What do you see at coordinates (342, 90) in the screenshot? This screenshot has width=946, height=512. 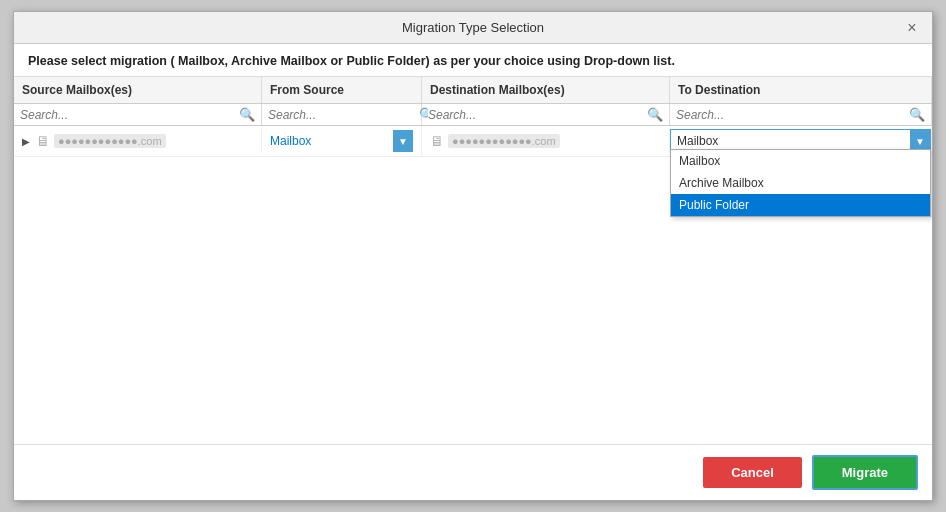 I see `header-from: From Source` at bounding box center [342, 90].